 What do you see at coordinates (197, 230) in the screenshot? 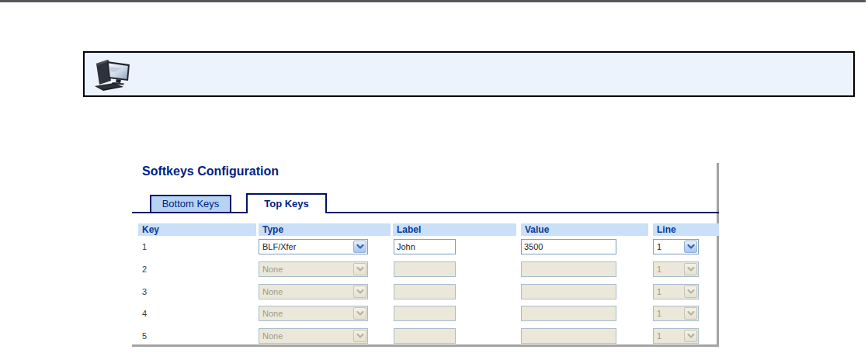
I see `column-header-key: Key` at bounding box center [197, 230].